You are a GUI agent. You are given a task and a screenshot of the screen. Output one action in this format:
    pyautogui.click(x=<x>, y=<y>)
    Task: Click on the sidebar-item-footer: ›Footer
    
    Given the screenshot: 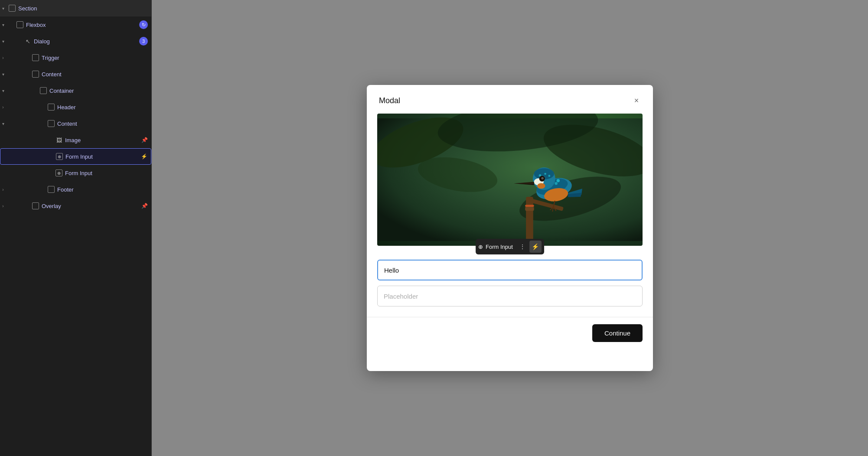 What is the action you would take?
    pyautogui.click(x=75, y=189)
    